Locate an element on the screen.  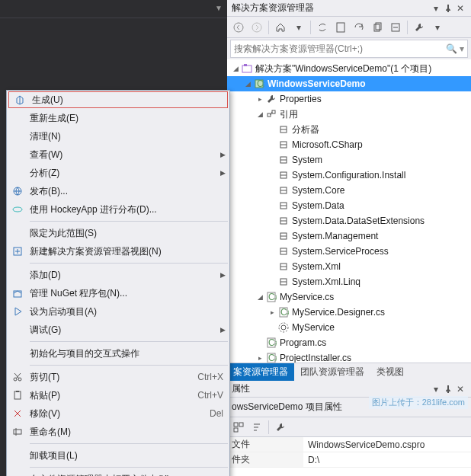
menu-item: 重命名(M) is located at coordinates (118, 432).